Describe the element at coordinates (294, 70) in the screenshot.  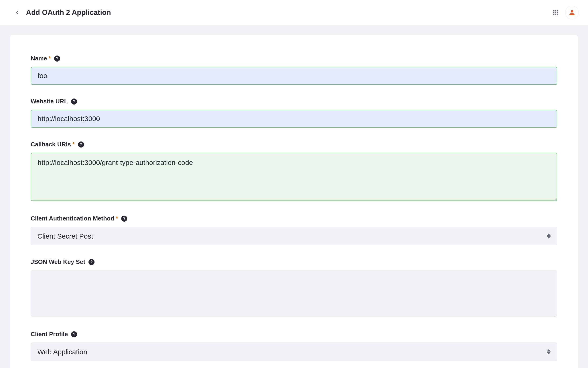
I see `field-group-name: Name * ?` at that location.